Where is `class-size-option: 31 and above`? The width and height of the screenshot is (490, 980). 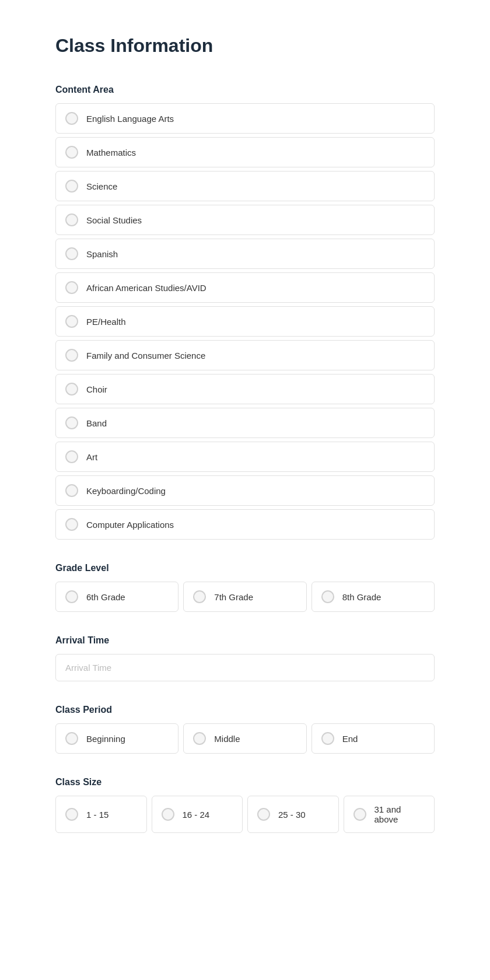 class-size-option: 31 and above is located at coordinates (390, 814).